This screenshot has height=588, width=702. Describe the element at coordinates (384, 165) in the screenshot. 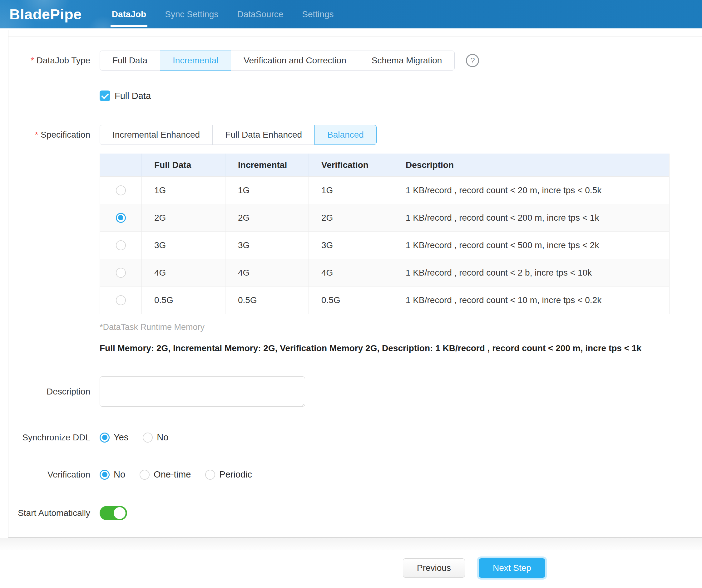

I see `specification-table-header: Full DataIncrementalVerificationDescript…` at that location.